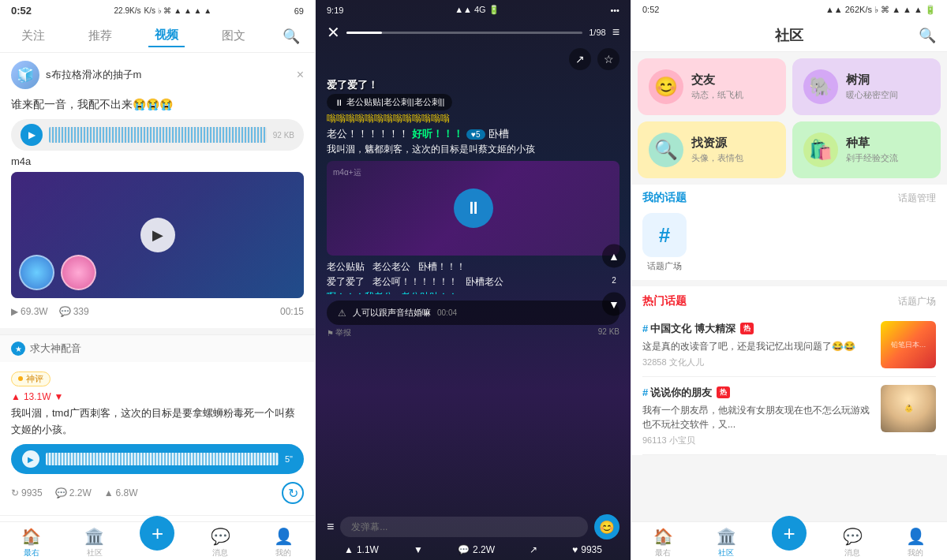 The width and height of the screenshot is (947, 560). I want to click on left-nav-tabs: 关注 推荐 视频 图文 🔍, so click(158, 37).